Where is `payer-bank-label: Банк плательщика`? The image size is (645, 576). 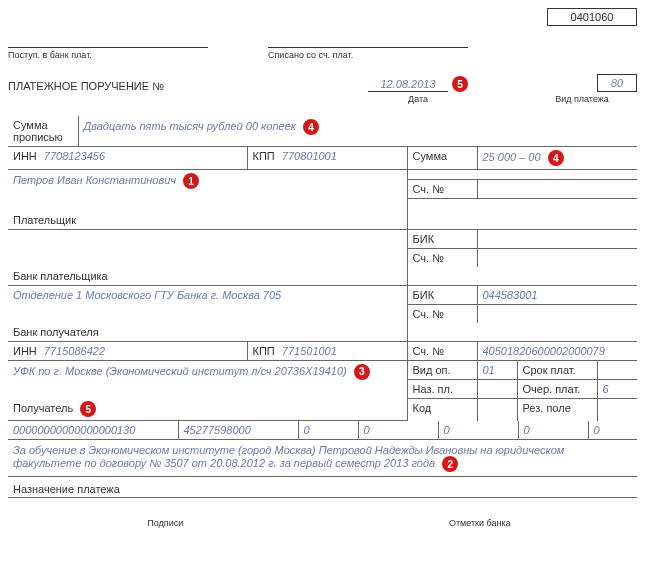 payer-bank-label: Банк плательщика is located at coordinates (208, 276).